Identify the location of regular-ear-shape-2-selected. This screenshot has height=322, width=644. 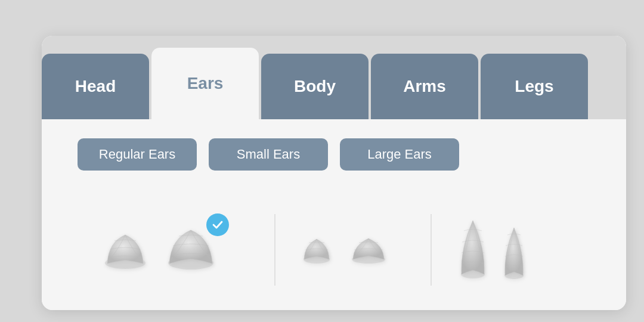
(191, 250).